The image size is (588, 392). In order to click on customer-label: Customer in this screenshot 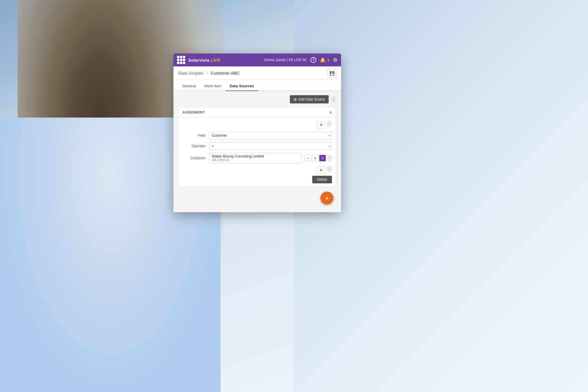, I will do `click(196, 158)`.